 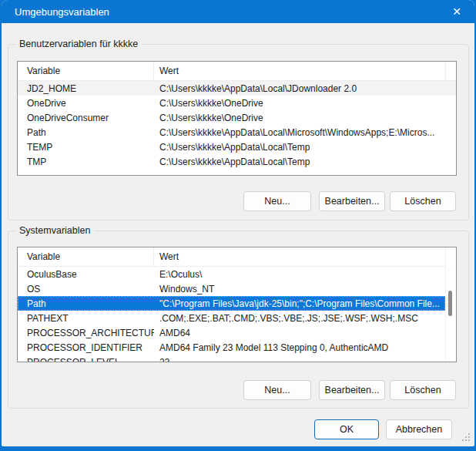 I want to click on user-edit-button: Bearbeiten..., so click(x=352, y=201).